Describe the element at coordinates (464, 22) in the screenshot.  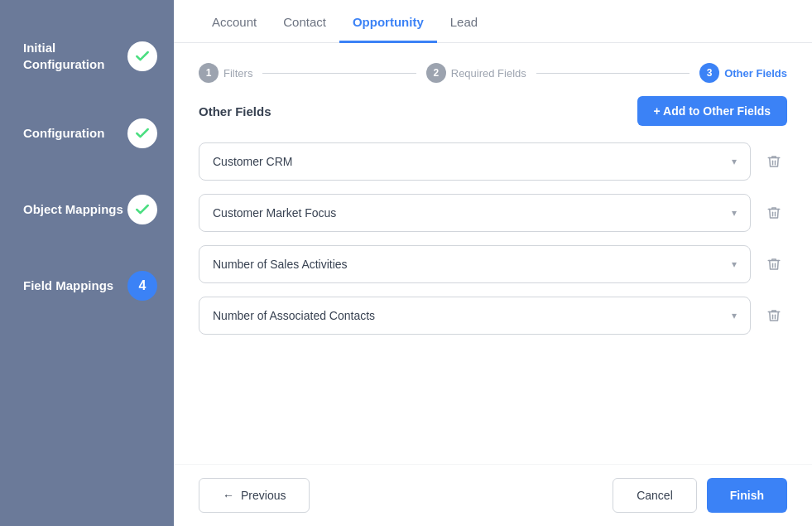
I see `tab-lead: Lead` at that location.